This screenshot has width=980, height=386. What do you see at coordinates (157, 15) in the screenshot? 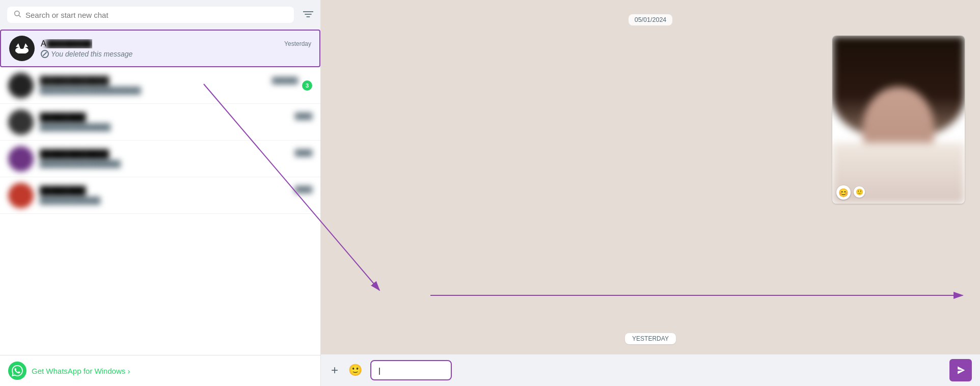
I see `search-input` at bounding box center [157, 15].